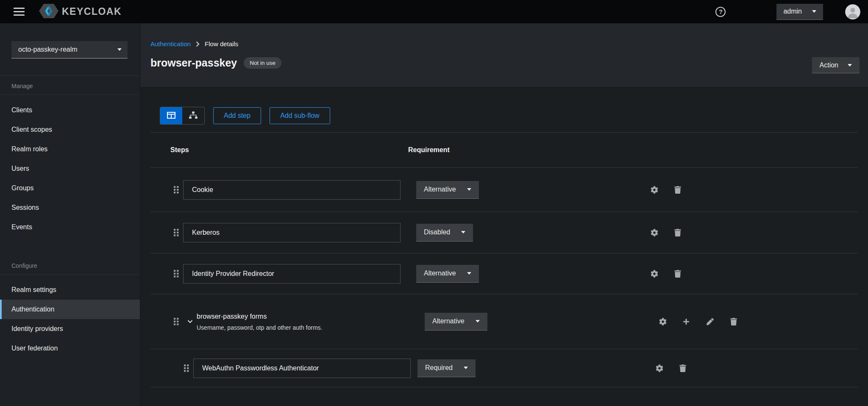  What do you see at coordinates (170, 44) in the screenshot?
I see `breadcrumb-authentication-link: Authentication` at bounding box center [170, 44].